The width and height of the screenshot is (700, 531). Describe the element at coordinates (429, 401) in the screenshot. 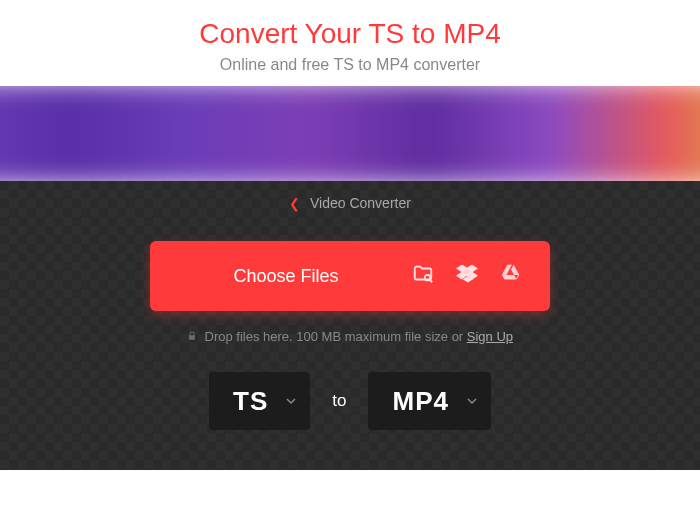

I see `target-format-select: MP4` at that location.